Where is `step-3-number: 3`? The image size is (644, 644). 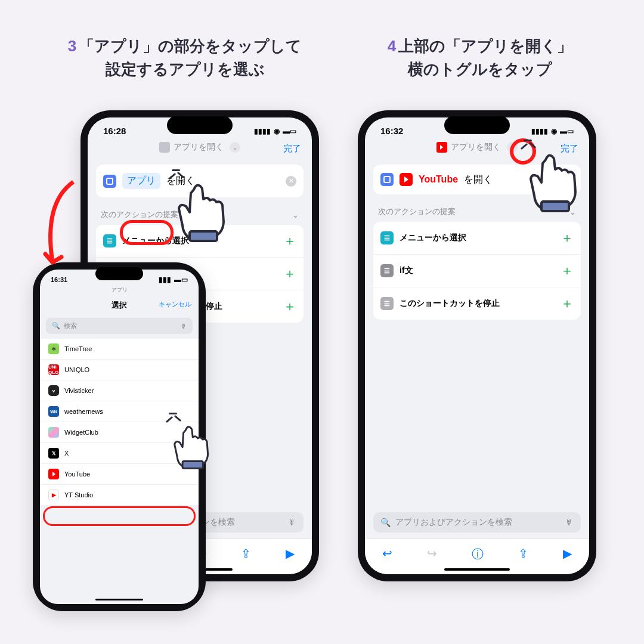
step-3-number: 3 is located at coordinates (72, 46).